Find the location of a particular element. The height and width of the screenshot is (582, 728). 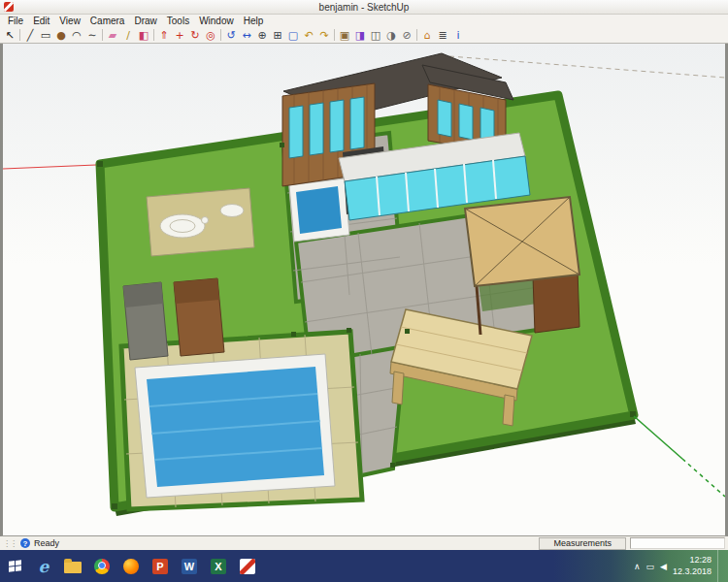

measurements-input is located at coordinates (678, 543).